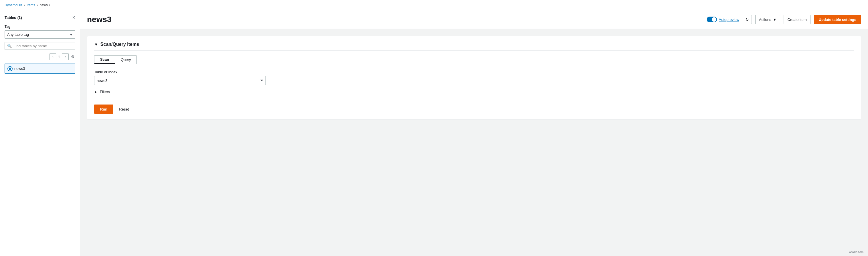  What do you see at coordinates (474, 107) in the screenshot?
I see `button-row: Run Reset` at bounding box center [474, 107].